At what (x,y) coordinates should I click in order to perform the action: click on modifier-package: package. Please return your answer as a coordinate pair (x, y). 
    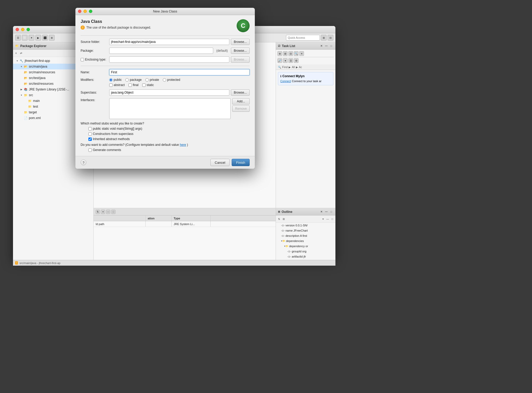
    Looking at the image, I should click on (133, 80).